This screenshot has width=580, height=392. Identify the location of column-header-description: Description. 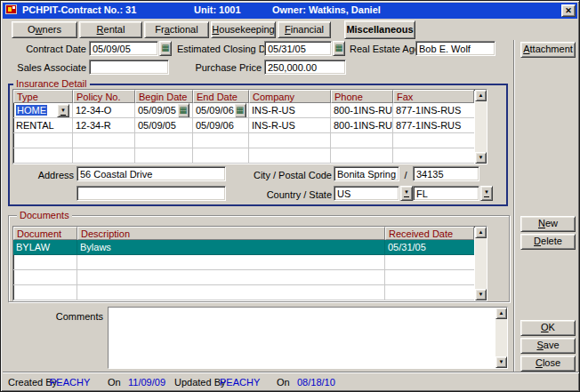
(231, 233).